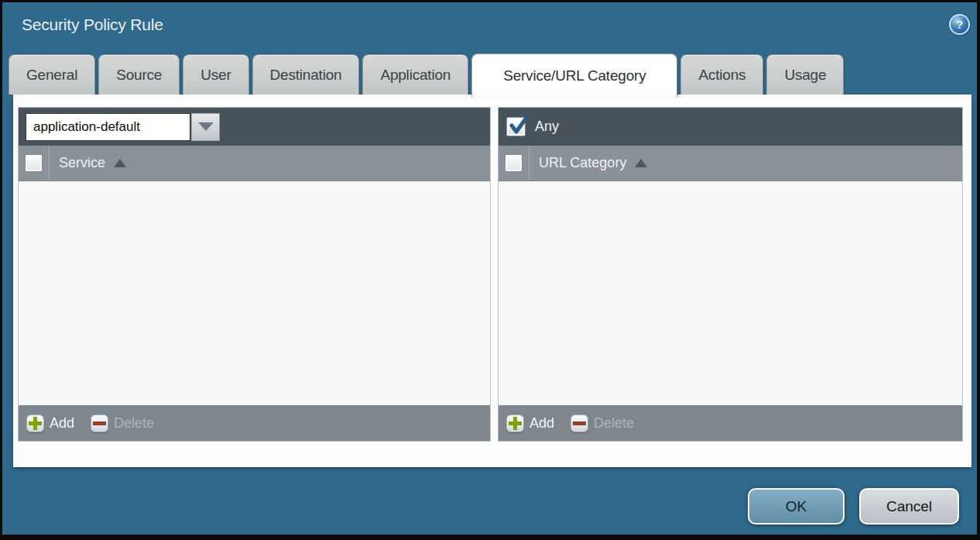 This screenshot has height=540, width=980. Describe the element at coordinates (34, 163) in the screenshot. I see `service-select-all-checkbox` at that location.